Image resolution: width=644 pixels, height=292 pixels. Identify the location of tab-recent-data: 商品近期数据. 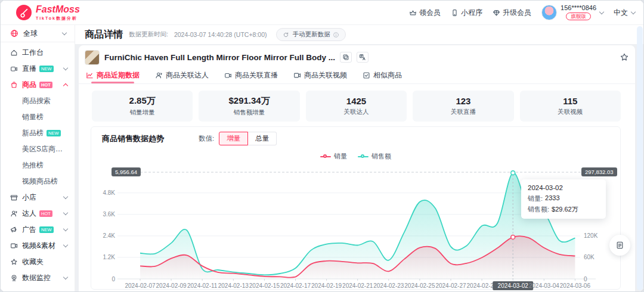
(113, 75).